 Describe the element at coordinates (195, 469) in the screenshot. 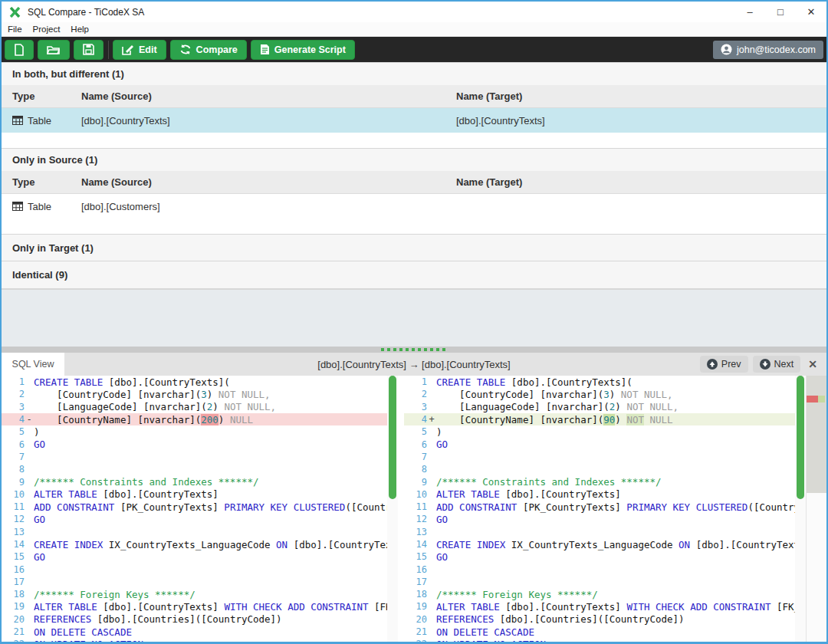

I see `sql-line: 8` at that location.